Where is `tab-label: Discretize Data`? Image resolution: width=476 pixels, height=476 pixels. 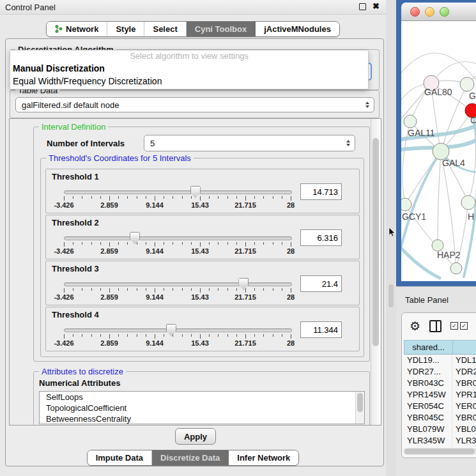
tab-label: Discretize Data is located at coordinates (190, 457).